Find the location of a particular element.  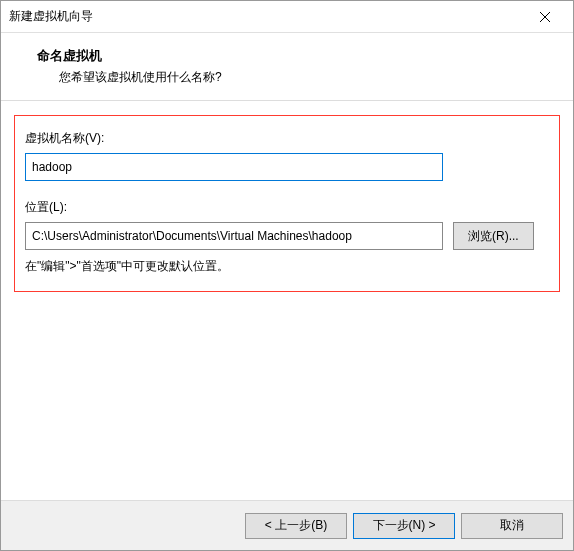

close-button is located at coordinates (545, 17).